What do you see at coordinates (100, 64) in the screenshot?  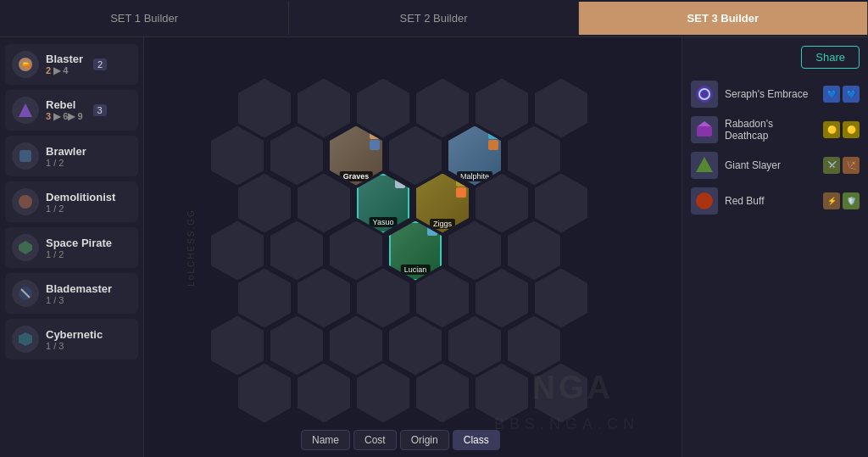 I see `blaster-badge: 2` at bounding box center [100, 64].